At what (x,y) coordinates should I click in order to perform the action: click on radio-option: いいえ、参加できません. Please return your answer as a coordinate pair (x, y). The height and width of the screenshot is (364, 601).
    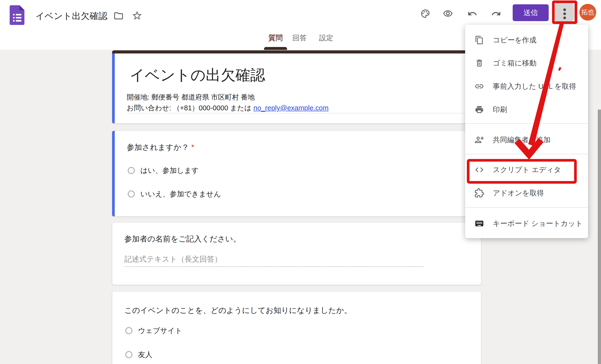
    Looking at the image, I should click on (174, 194).